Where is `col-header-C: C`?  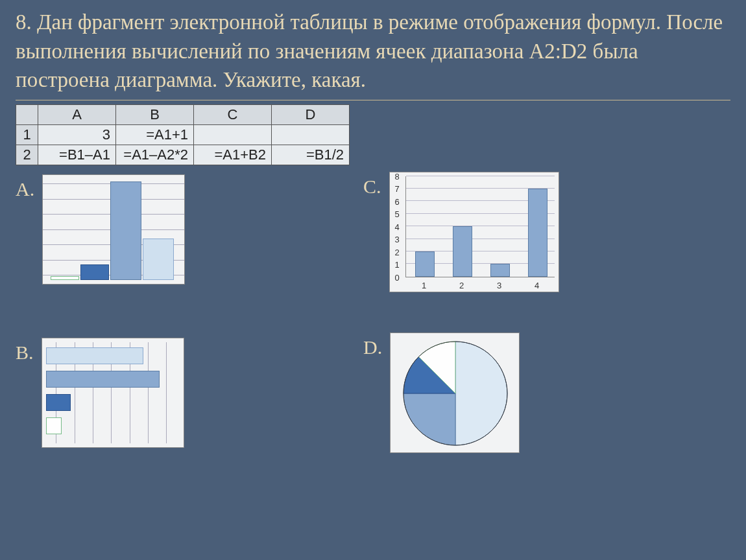
col-header-C: C is located at coordinates (233, 114).